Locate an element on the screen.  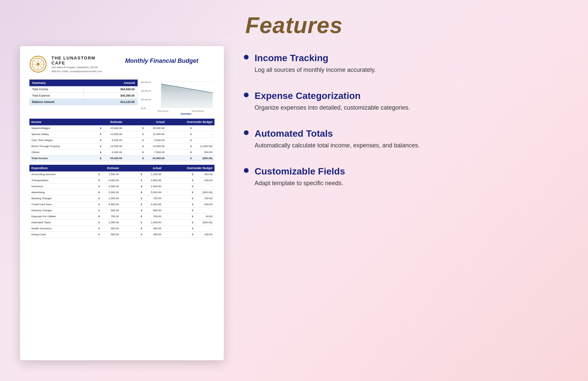
exp-estimate: $ 3,000.00 is located at coordinates (100, 180).